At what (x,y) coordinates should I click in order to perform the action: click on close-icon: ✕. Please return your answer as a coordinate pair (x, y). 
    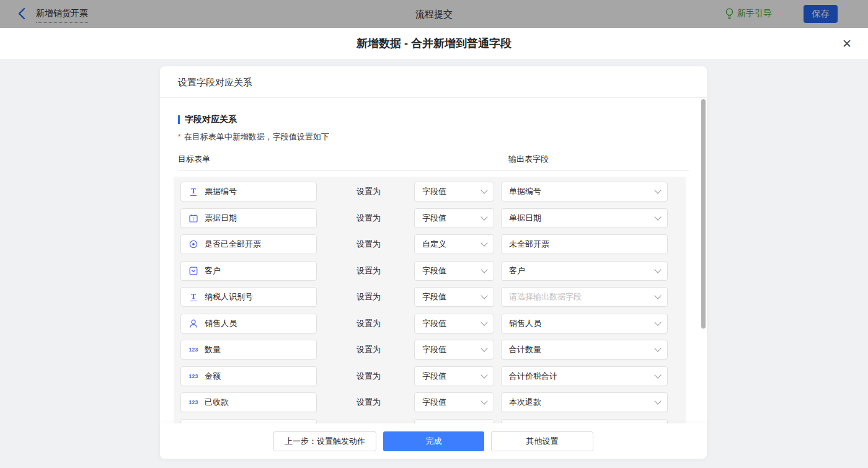
    Looking at the image, I should click on (847, 43).